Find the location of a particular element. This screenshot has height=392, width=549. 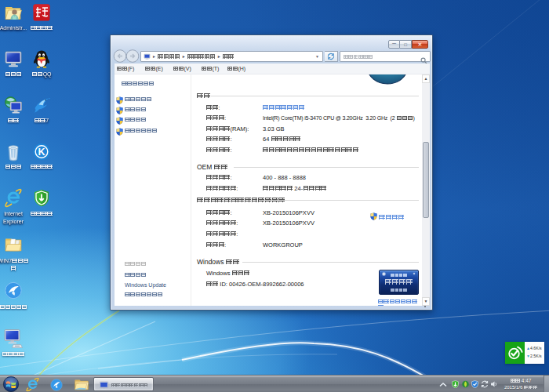

svg-text: K is located at coordinates (41, 152).